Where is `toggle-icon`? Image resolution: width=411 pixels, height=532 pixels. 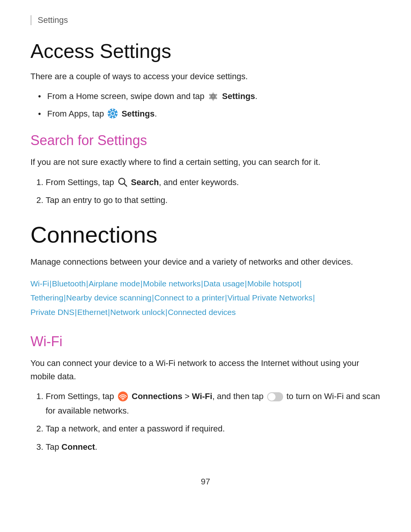
toggle-icon is located at coordinates (275, 397).